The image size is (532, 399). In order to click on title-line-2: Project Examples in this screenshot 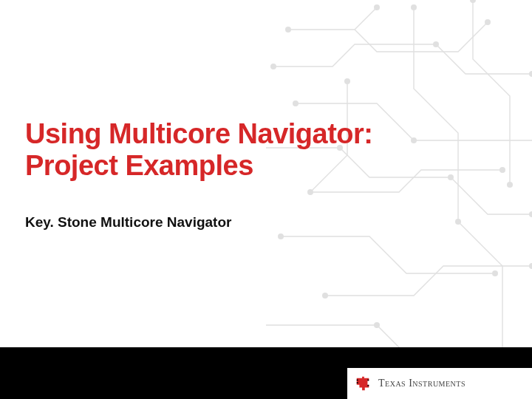, I will do `click(139, 166)`.